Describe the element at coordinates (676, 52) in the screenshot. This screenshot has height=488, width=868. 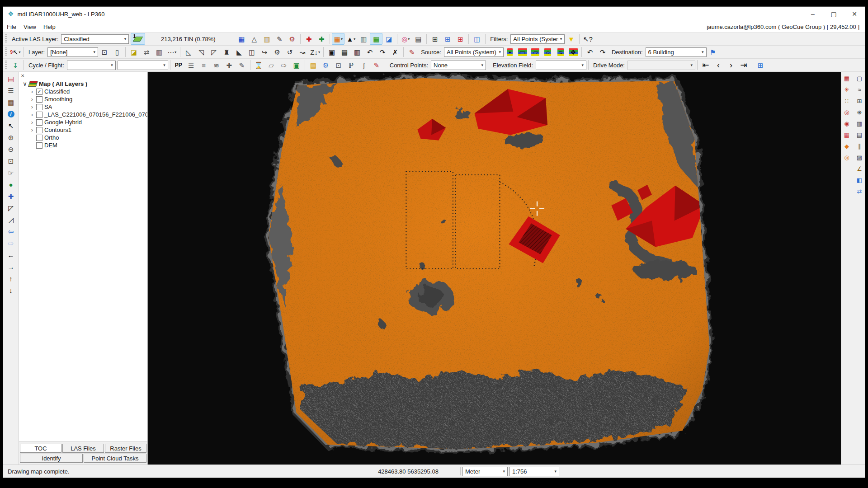
I see `destination-select: 6 Building▾` at that location.